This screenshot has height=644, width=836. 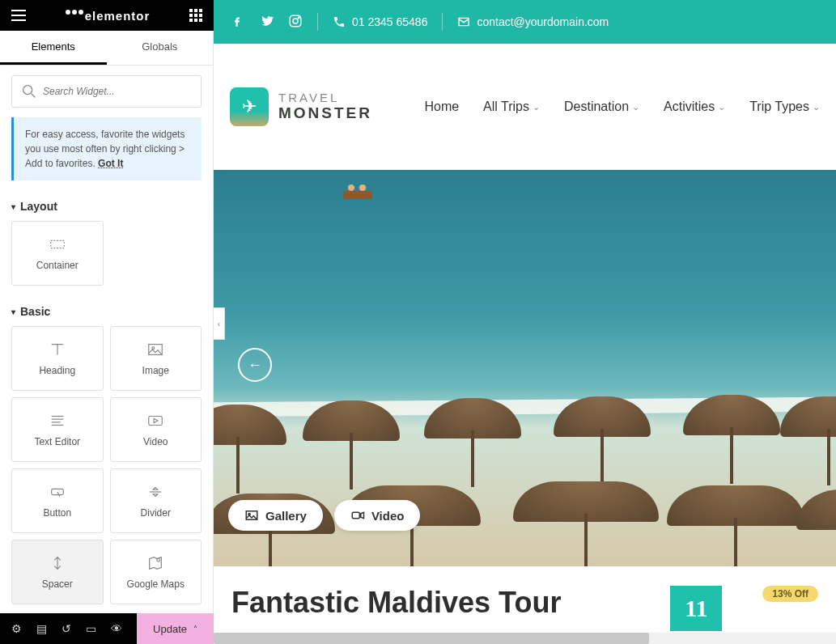 I want to click on search-input, so click(x=118, y=91).